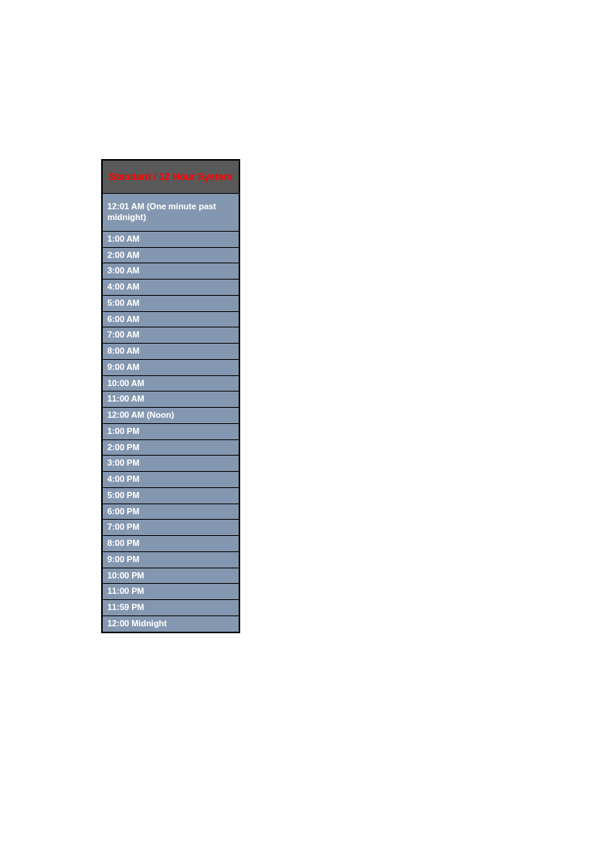 The width and height of the screenshot is (614, 868). What do you see at coordinates (171, 239) in the screenshot?
I see `table-row: 1:00 AM` at bounding box center [171, 239].